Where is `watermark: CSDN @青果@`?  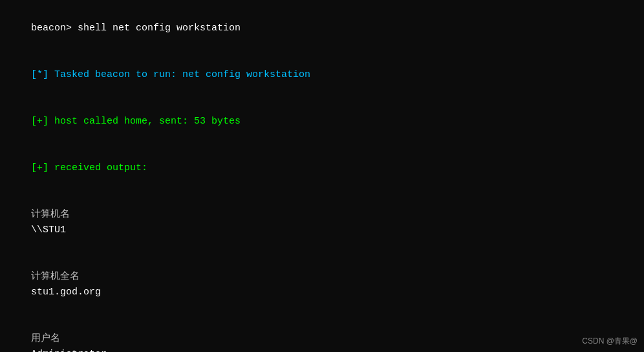 watermark: CSDN @青果@ is located at coordinates (610, 342).